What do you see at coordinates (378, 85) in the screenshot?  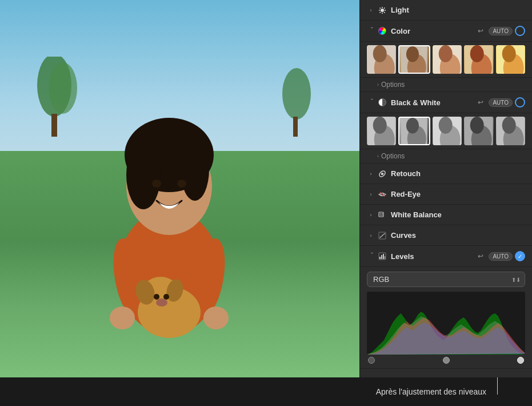 I see `color-options-chevron-icon: ›` at bounding box center [378, 85].